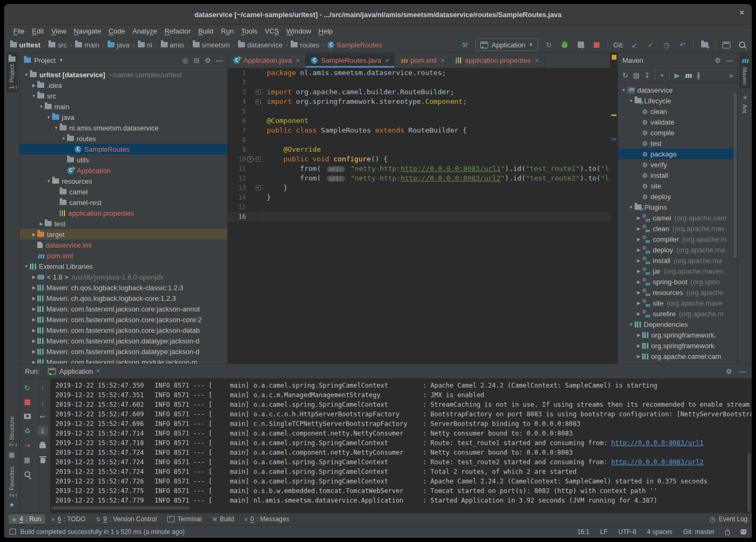 This screenshot has width=756, height=542. I want to click on maven-item-jar: ▶jar(org.apache.maven, so click(678, 271).